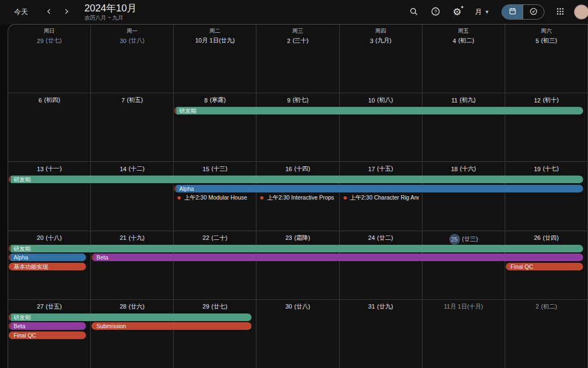 The width and height of the screenshot is (588, 368). Describe the element at coordinates (537, 41) in the screenshot. I see `date-number: 5` at that location.